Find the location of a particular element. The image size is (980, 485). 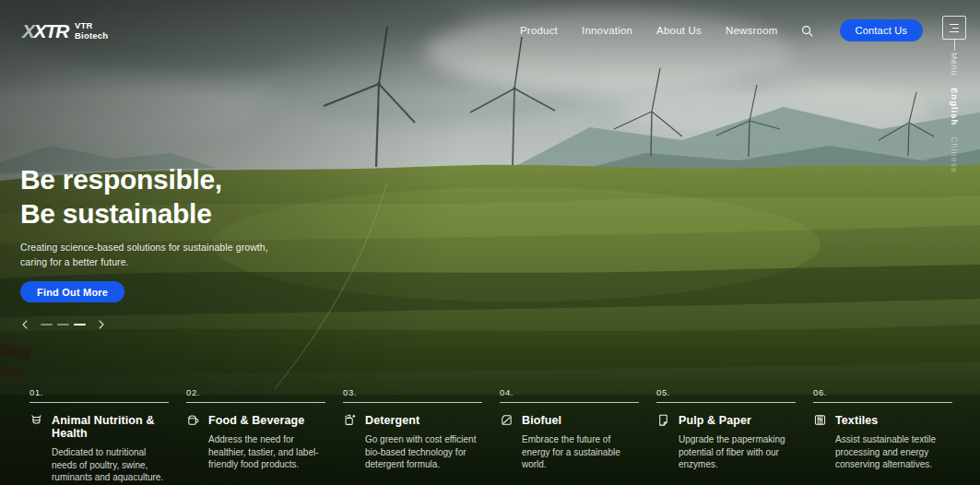

main-nav: Product Innovation About Us Newsroom Con… is located at coordinates (721, 30).